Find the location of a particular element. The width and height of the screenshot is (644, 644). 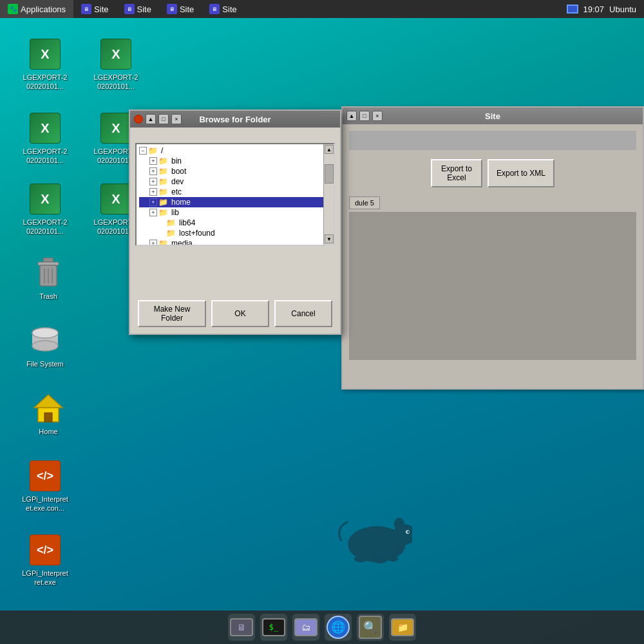

root-label: / is located at coordinates (162, 151).